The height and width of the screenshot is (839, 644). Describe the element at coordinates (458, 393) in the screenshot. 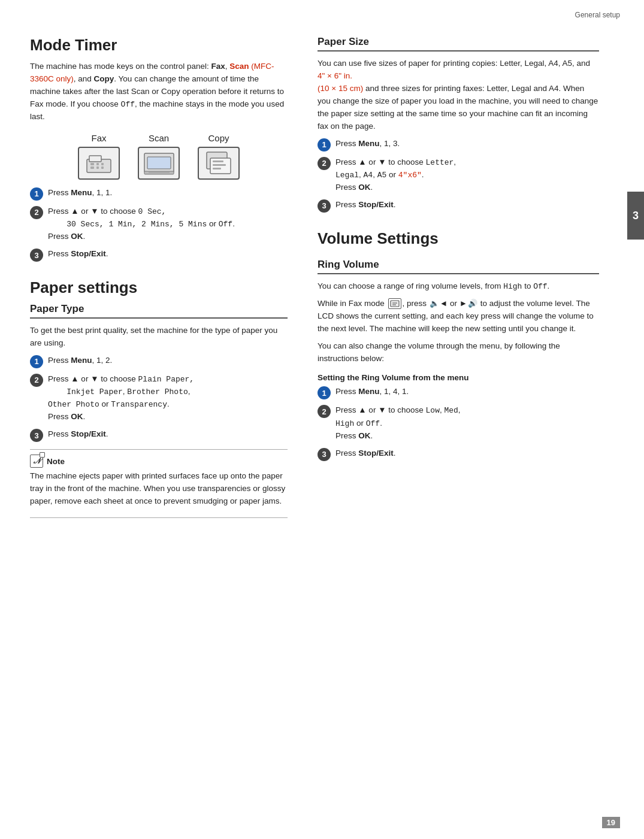

I see `ring-volume-step-1: 1 Press Menu, 1, 4, 1.` at that location.